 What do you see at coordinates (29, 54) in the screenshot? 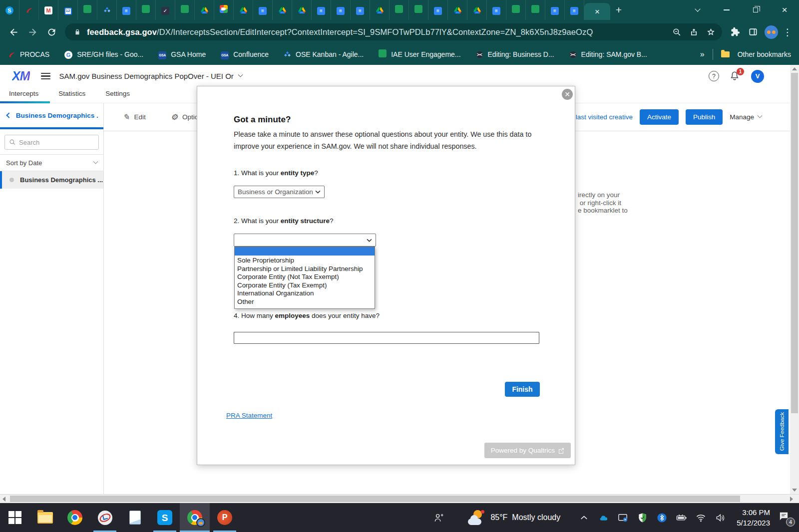
I see `bookmark-item: PROCAS` at bounding box center [29, 54].